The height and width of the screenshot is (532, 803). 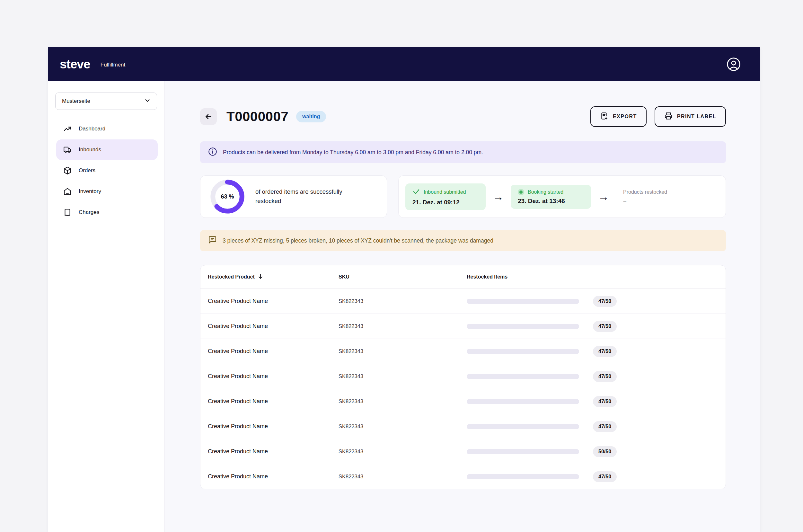 I want to click on top-bar: steve Fulfillment, so click(x=404, y=64).